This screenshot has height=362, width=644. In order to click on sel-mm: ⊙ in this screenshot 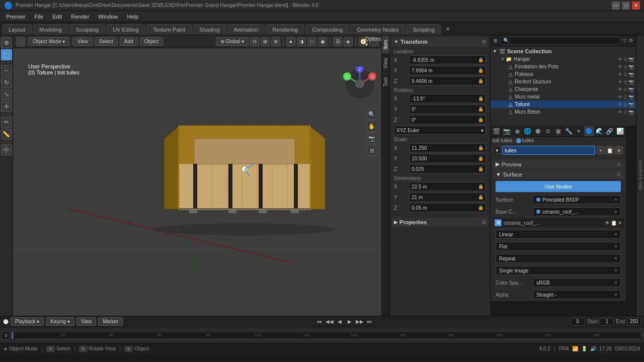, I will do `click(625, 97)`.